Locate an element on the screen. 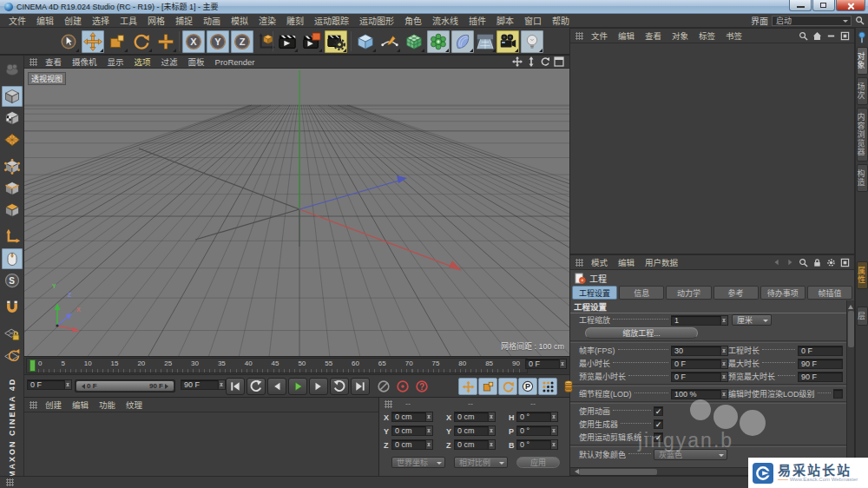 This screenshot has height=488, width=868. lock-z-axis: Z is located at coordinates (242, 42).